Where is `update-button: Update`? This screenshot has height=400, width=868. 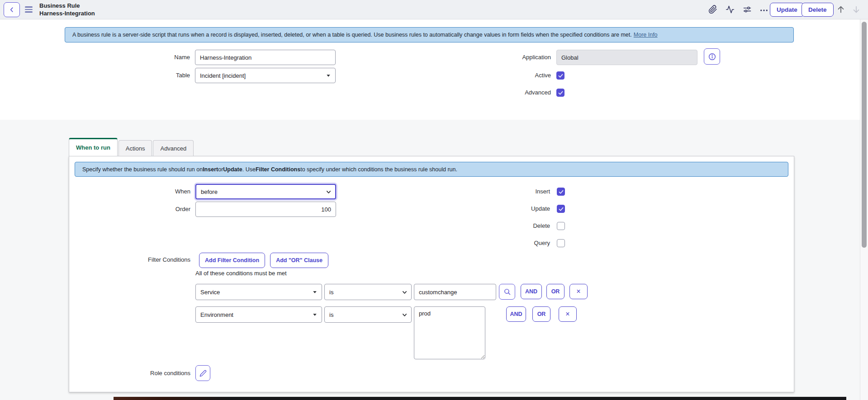 update-button: Update is located at coordinates (787, 10).